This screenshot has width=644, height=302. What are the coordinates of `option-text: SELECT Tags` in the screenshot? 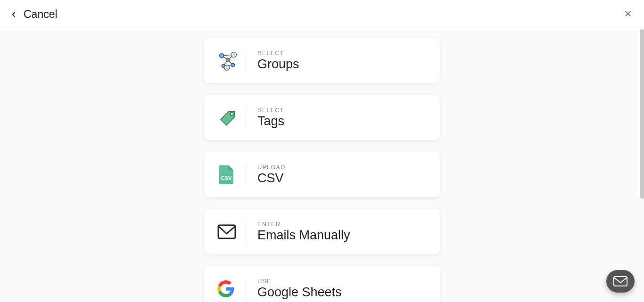 It's located at (271, 118).